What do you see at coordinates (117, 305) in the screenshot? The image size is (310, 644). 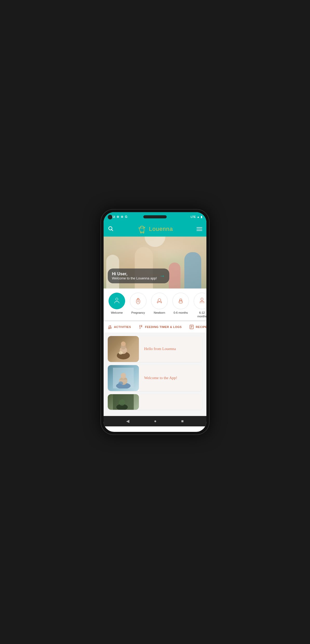 I see `category-welcome: Welcome` at bounding box center [117, 305].